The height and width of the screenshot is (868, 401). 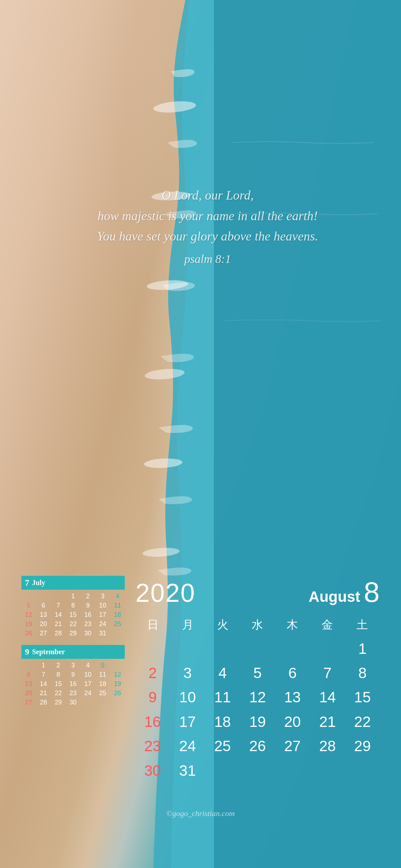 What do you see at coordinates (327, 625) in the screenshot?
I see `weekday-label: 金` at bounding box center [327, 625].